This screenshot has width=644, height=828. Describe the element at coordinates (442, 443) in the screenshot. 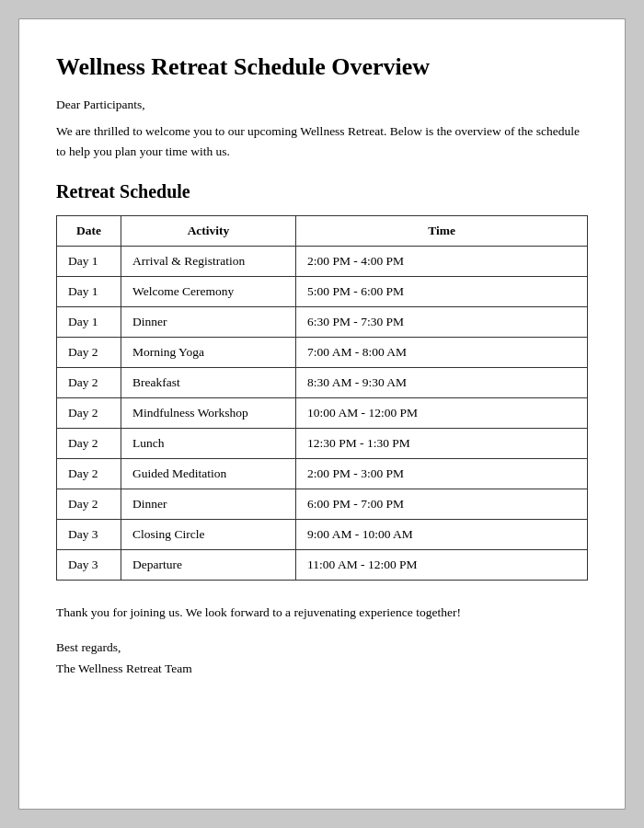

I see `cell-time: 12:30 PM - 1:30 PM` at that location.